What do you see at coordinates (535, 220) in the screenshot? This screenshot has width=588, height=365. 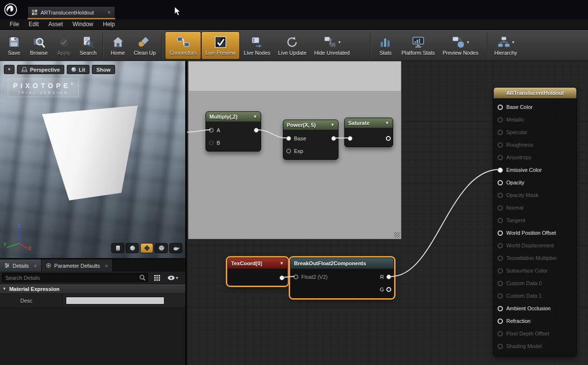 I see `result-pin-tangent: Tangent` at bounding box center [535, 220].